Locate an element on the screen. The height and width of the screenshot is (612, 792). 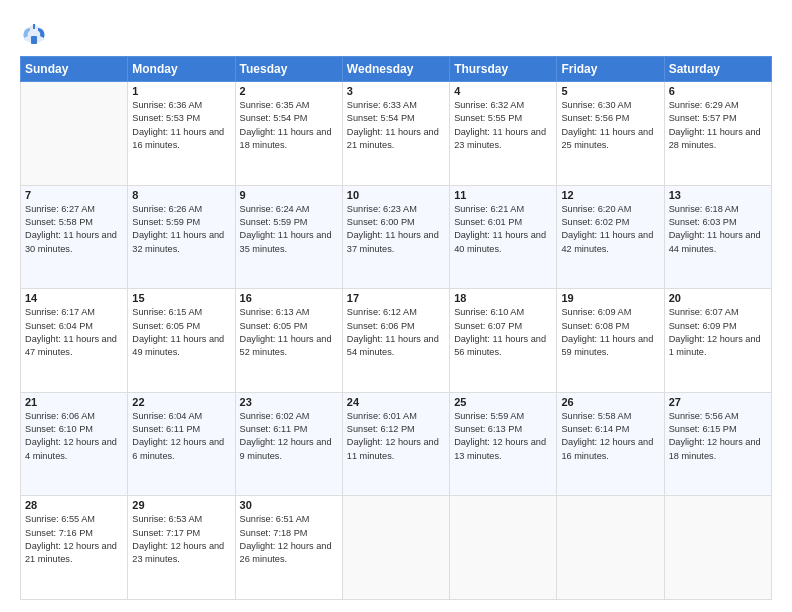
day-number: 5 is located at coordinates (610, 91).